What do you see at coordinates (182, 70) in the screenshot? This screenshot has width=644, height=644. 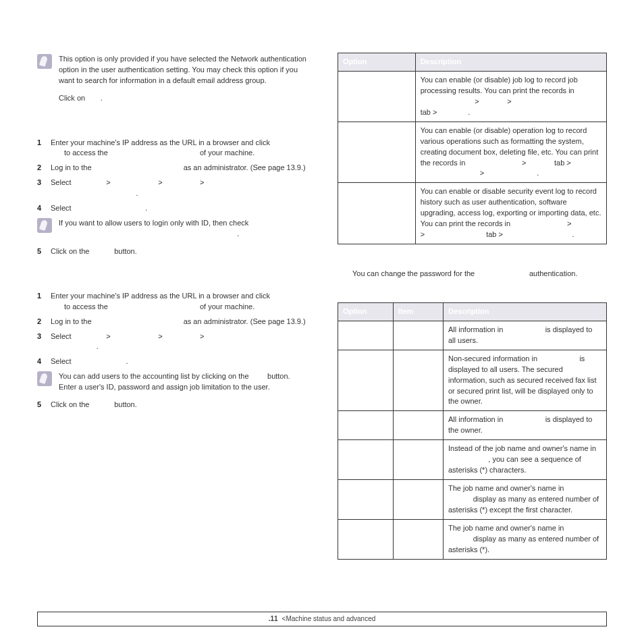 I see `note-text: This option is only provided if you have…` at bounding box center [182, 70].